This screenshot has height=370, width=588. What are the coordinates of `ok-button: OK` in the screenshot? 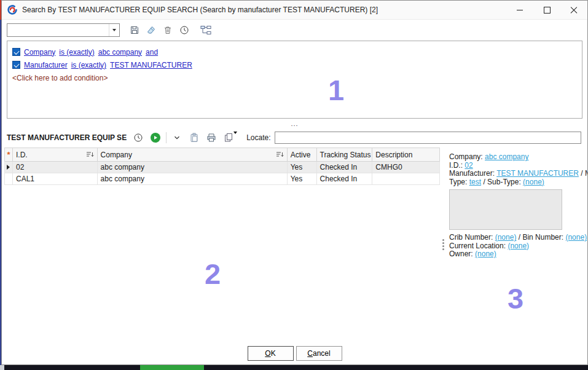 It's located at (270, 353).